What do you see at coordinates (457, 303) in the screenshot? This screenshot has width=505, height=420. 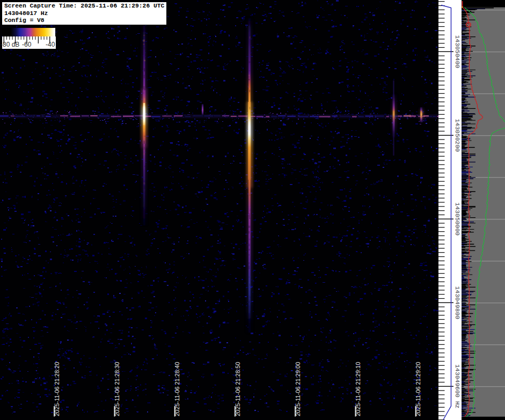 I see `svg-text: 143049800` at bounding box center [457, 303].